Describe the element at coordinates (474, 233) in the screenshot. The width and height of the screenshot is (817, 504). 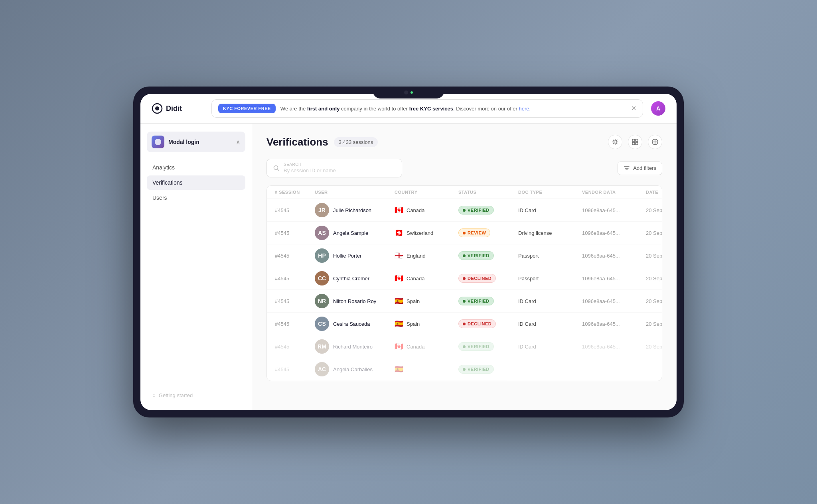
I see `status-badge: REVIEW` at that location.